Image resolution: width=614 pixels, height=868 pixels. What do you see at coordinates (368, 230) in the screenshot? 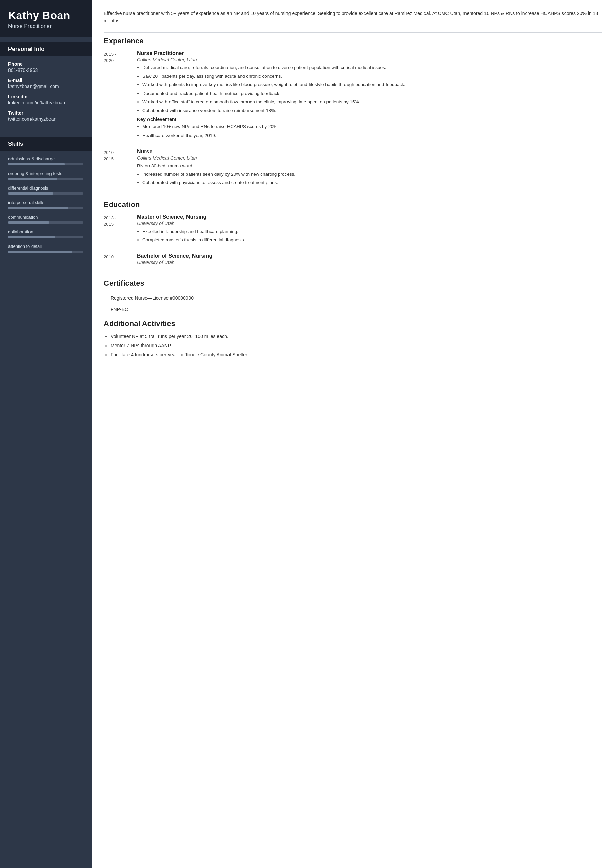
I see `entry-body: Master of Science, Nursing University of…` at bounding box center [368, 230].